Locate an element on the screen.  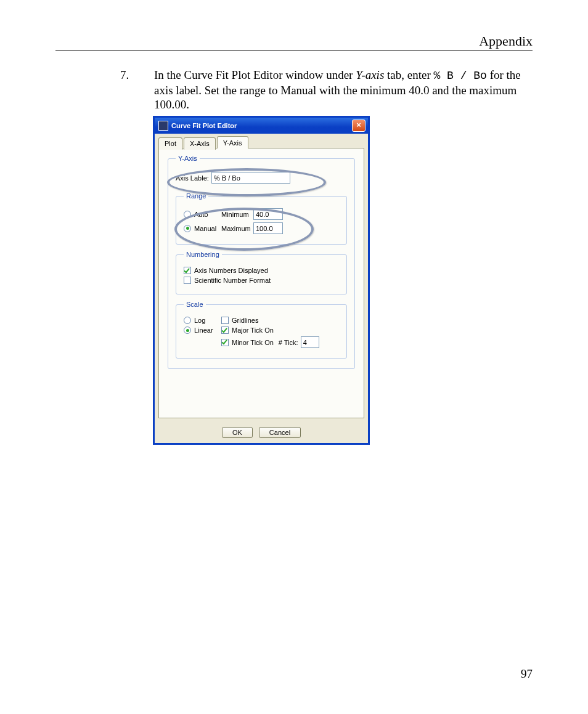
radio-auto is located at coordinates (187, 214).